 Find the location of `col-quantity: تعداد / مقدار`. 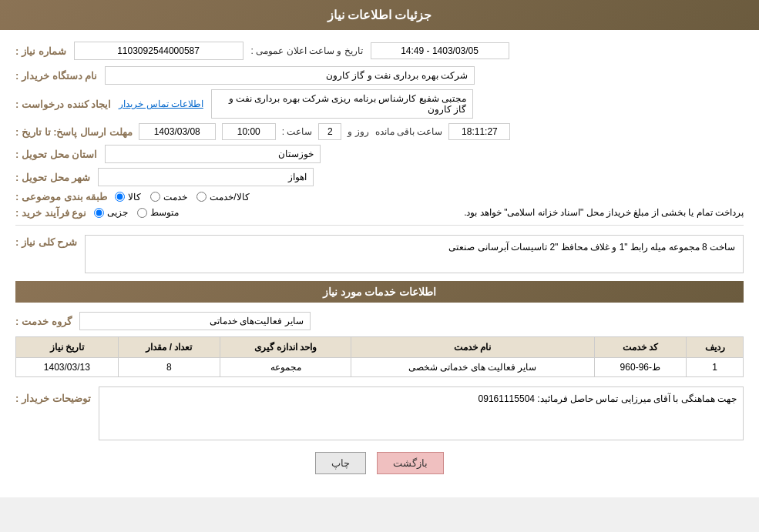

col-quantity: تعداد / مقدار is located at coordinates (170, 348).